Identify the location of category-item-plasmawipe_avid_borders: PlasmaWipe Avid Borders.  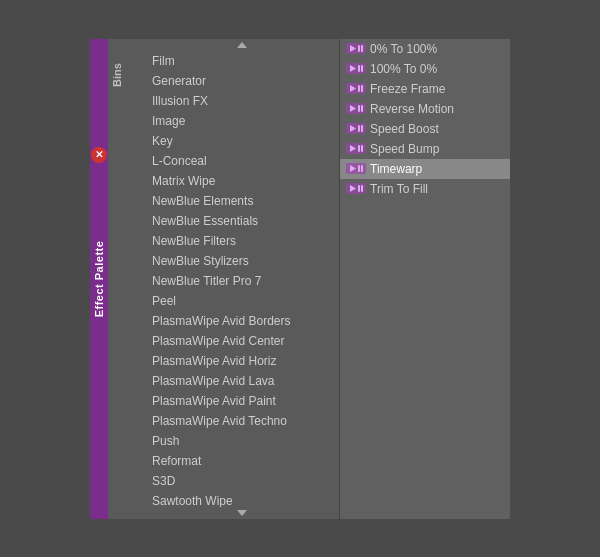
(242, 321).